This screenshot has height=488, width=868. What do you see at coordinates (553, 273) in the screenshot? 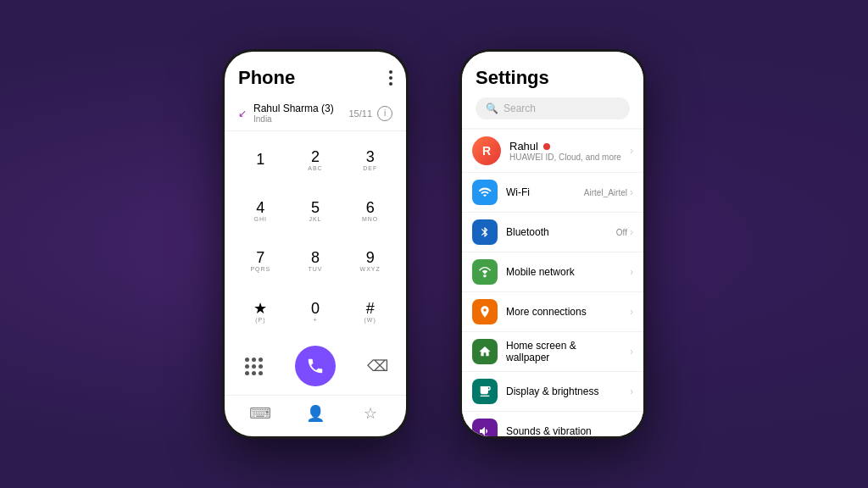
I see `mobile-network-item: Mobile network ›` at bounding box center [553, 273].